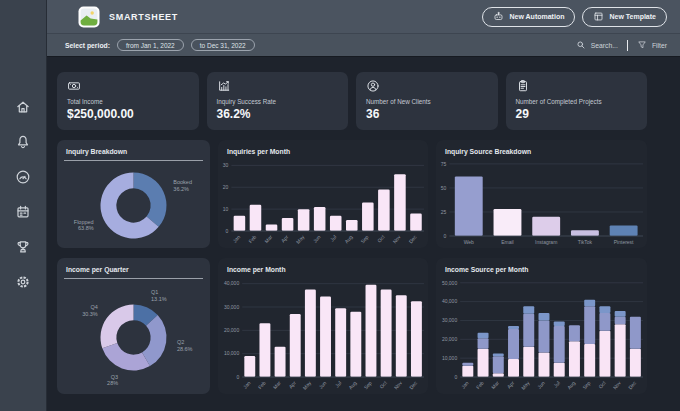 This screenshot has height=411, width=680. I want to click on bell-icon, so click(23, 142).